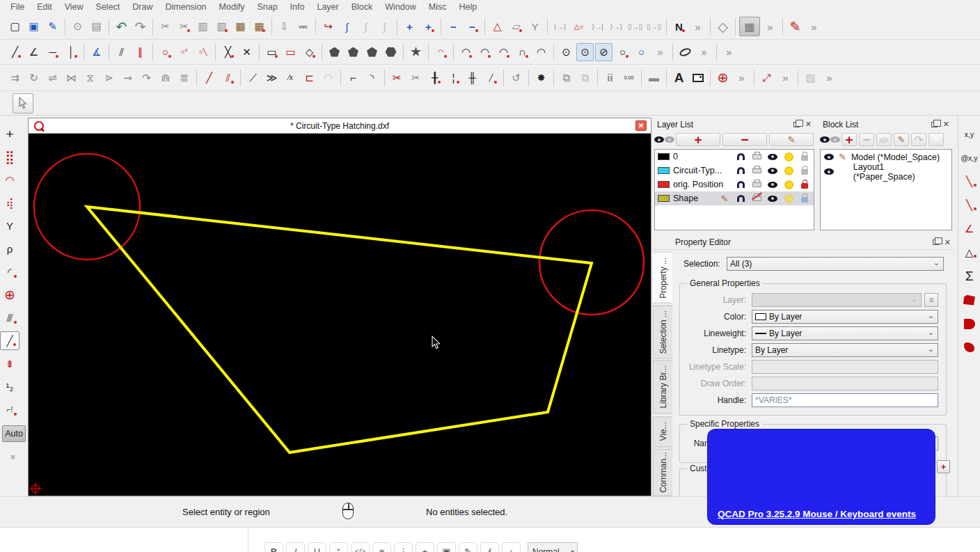 The image size is (980, 552). What do you see at coordinates (635, 26) in the screenshot?
I see `morph-box-a-icon: ▯→▯` at bounding box center [635, 26].